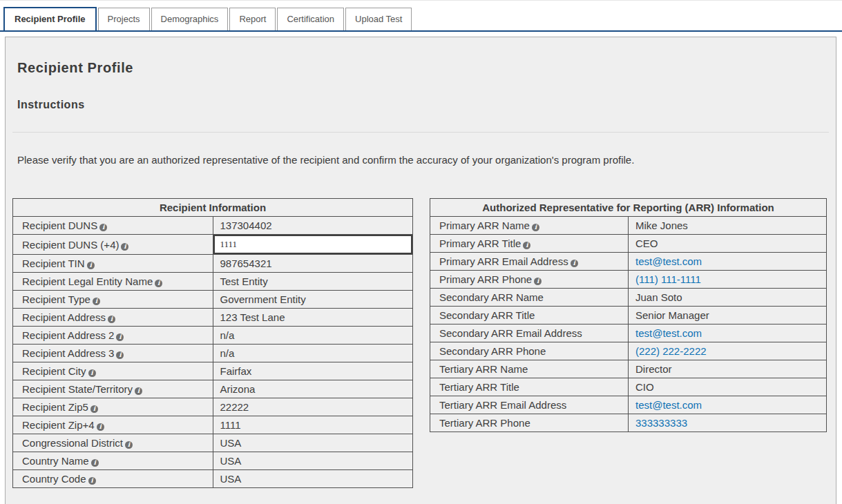  I want to click on tab-projects: Projects, so click(124, 19).